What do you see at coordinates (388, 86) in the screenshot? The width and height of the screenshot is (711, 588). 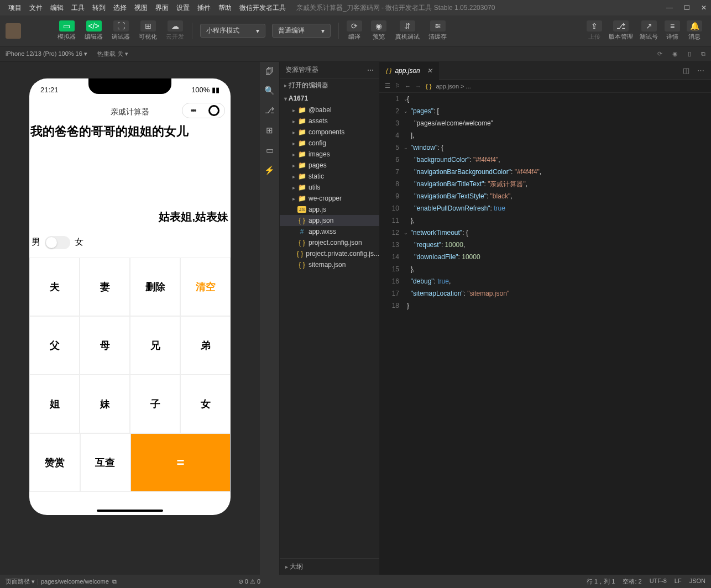 I see `list-icon: ☰` at bounding box center [388, 86].